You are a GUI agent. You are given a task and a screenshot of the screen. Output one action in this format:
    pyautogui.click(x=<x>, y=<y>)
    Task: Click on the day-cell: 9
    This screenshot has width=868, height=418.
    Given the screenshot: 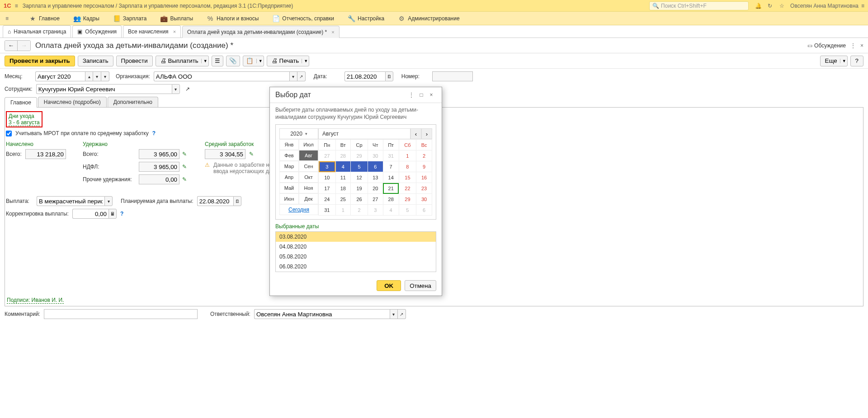 What is the action you would take?
    pyautogui.click(x=424, y=167)
    